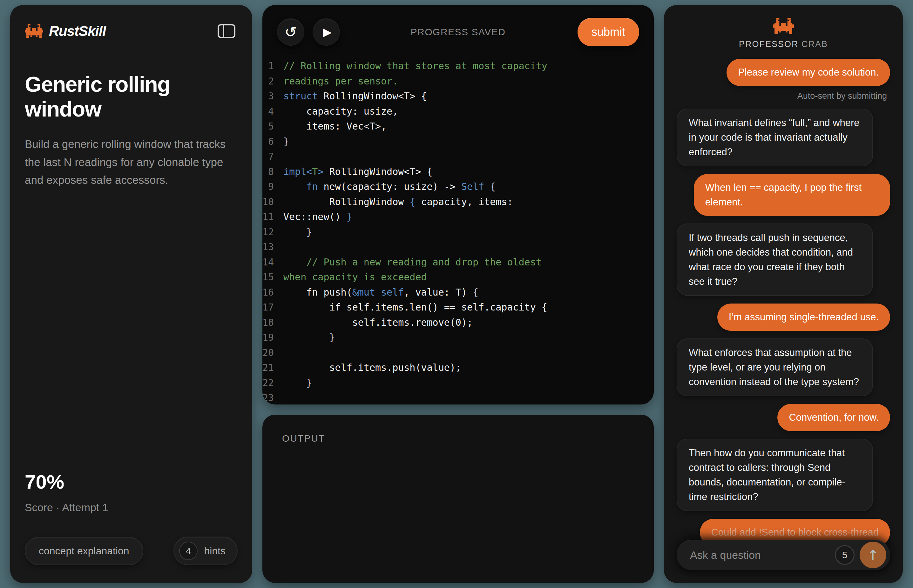 This screenshot has width=913, height=588. What do you see at coordinates (273, 66) in the screenshot?
I see `line-number: 1` at bounding box center [273, 66].